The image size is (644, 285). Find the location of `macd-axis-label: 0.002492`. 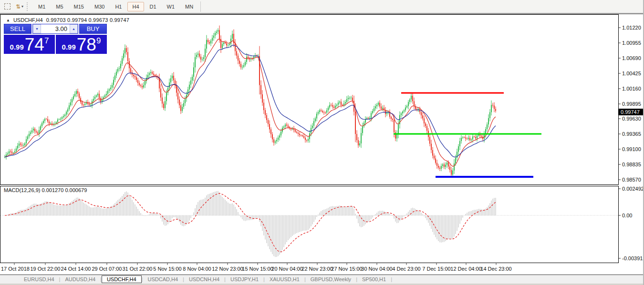

macd-axis-label: 0.002492 is located at coordinates (633, 189).